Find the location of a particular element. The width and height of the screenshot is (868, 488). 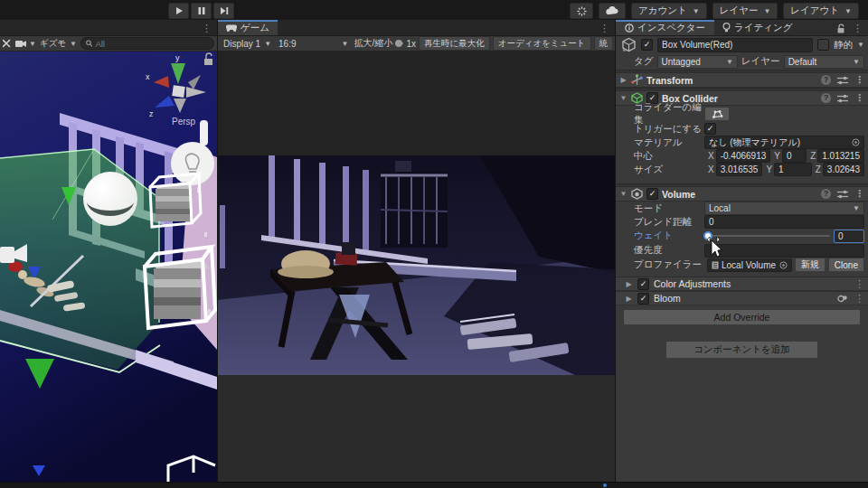

gameobject-name-field: Box Volume(Red) is located at coordinates (735, 45).